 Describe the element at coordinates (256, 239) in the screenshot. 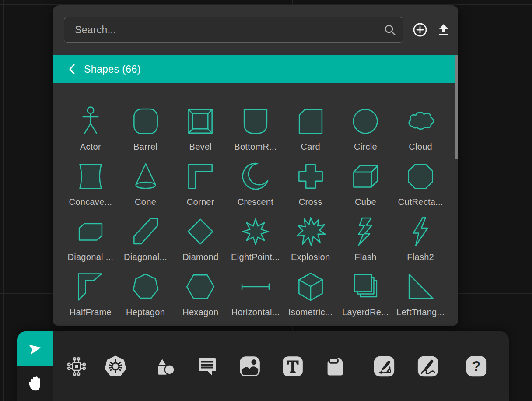

I see `shape-item-eight-point-star: EightPoint...` at that location.